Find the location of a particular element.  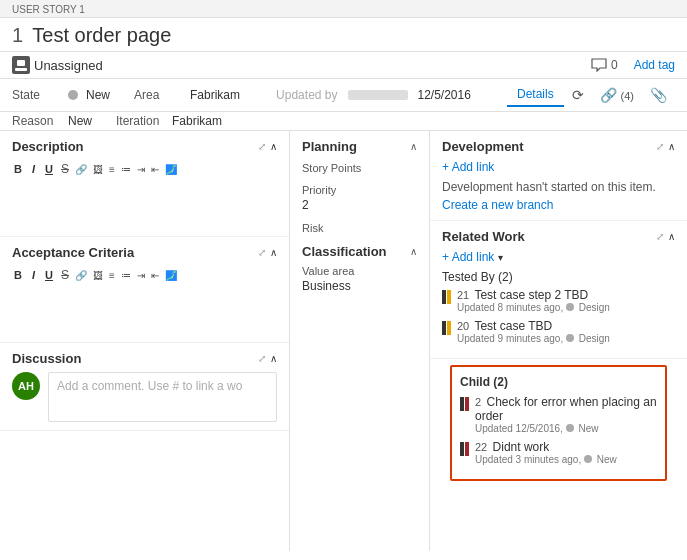

child-item-content: 2 Check for error when placing an order … is located at coordinates (566, 414).